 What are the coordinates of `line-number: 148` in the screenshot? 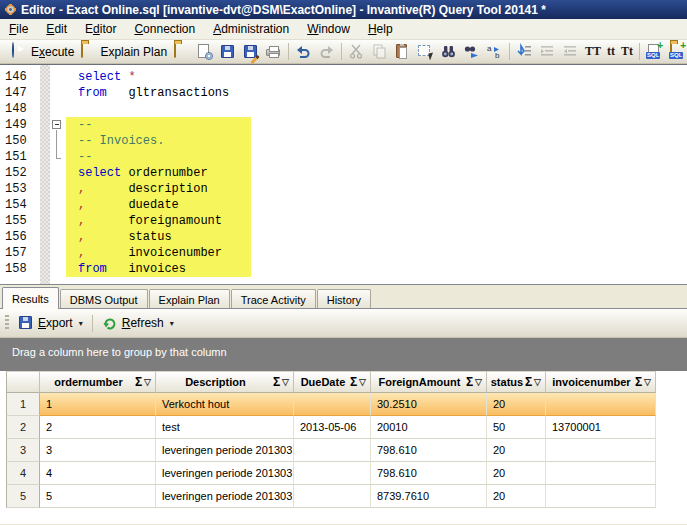 It's located at (20, 109).